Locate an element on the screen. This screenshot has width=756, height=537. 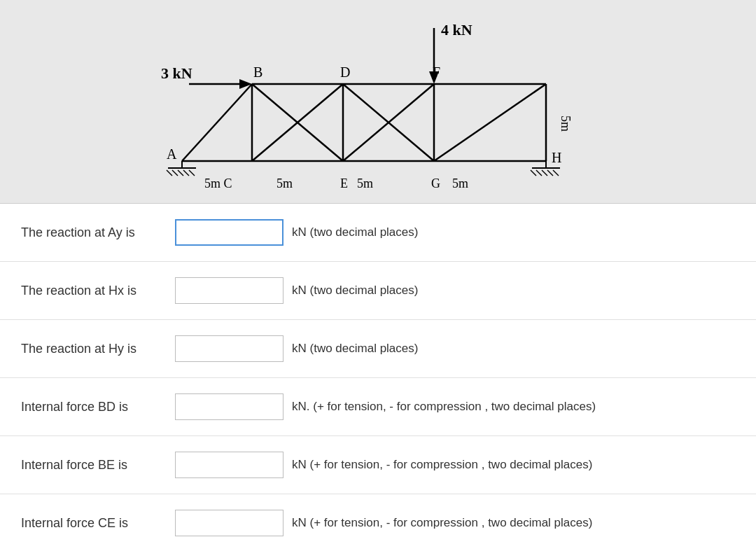
label-bd: Internal force BD is is located at coordinates (98, 407).